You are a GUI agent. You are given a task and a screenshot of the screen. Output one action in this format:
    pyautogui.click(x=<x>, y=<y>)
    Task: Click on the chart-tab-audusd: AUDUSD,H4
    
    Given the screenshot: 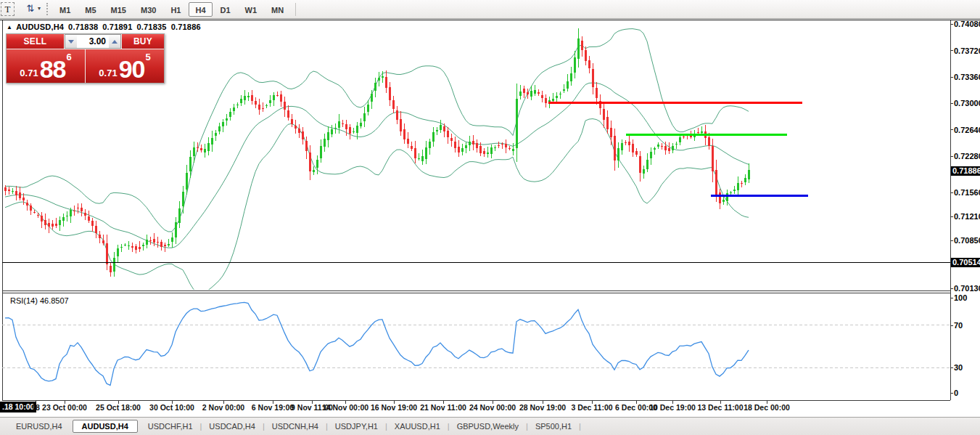 What is the action you would take?
    pyautogui.click(x=105, y=426)
    